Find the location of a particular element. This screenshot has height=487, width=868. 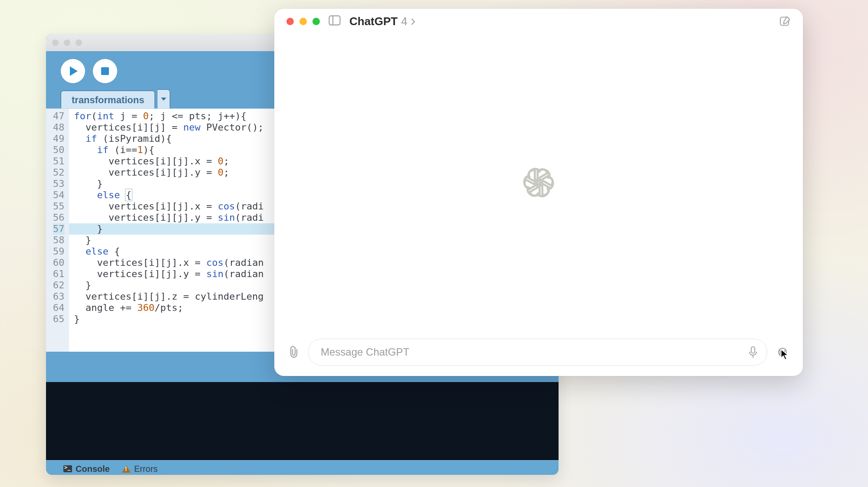

chevron-down-icon is located at coordinates (164, 99).